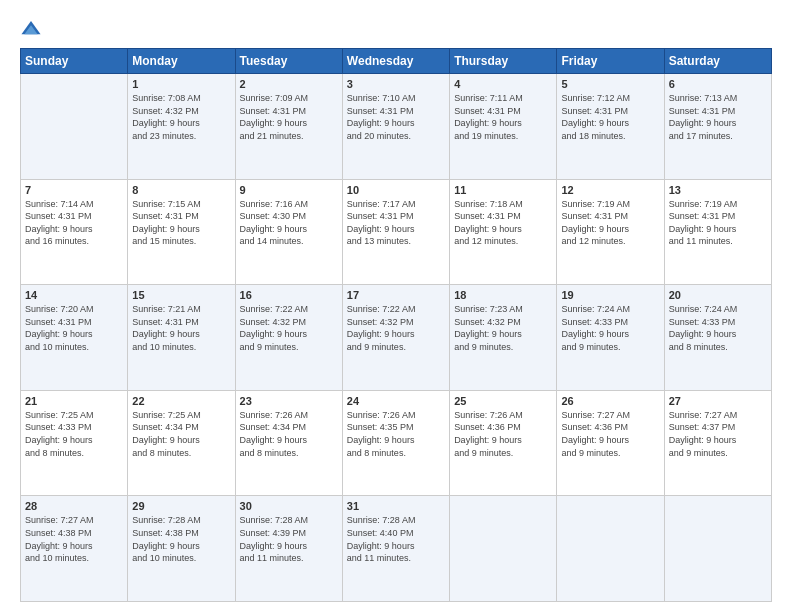 This screenshot has height=612, width=792. I want to click on header, so click(396, 29).